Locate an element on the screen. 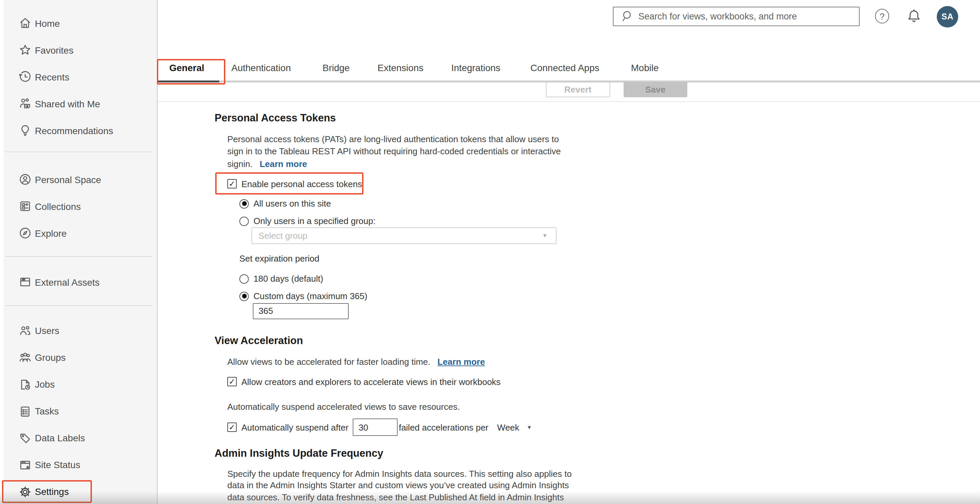  avatar: SA is located at coordinates (947, 16).